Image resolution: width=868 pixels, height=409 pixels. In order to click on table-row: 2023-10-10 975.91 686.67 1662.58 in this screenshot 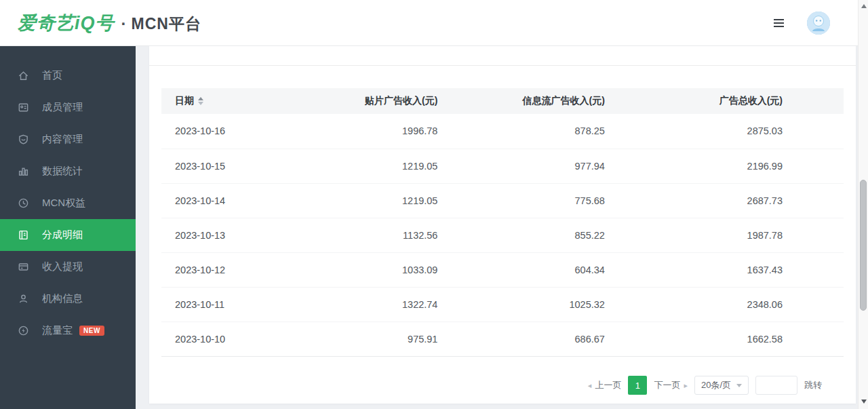, I will do `click(502, 339)`.